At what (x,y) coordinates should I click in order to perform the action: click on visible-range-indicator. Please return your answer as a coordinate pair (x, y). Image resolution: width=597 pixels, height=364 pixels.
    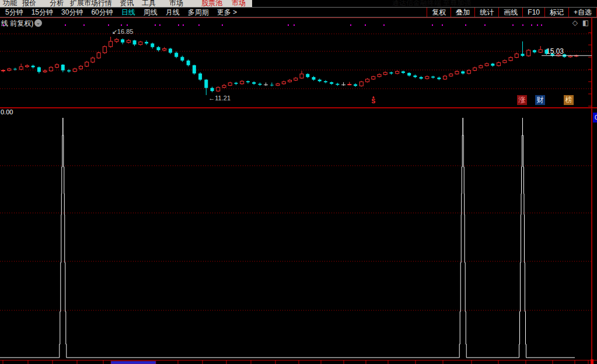
    Looking at the image, I should click on (133, 363).